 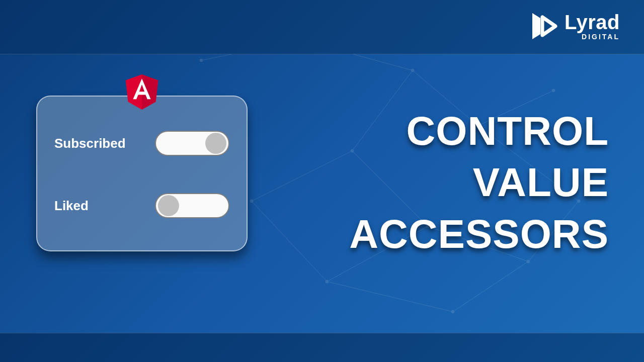 I want to click on brand-logo: Lyrad DIGITAL, so click(x=574, y=26).